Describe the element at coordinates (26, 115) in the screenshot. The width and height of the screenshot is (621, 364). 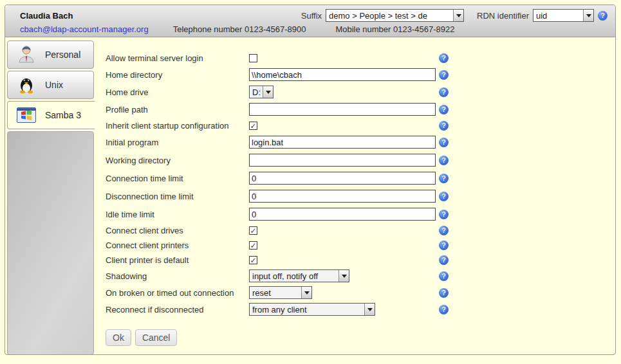
I see `windows-icon` at that location.